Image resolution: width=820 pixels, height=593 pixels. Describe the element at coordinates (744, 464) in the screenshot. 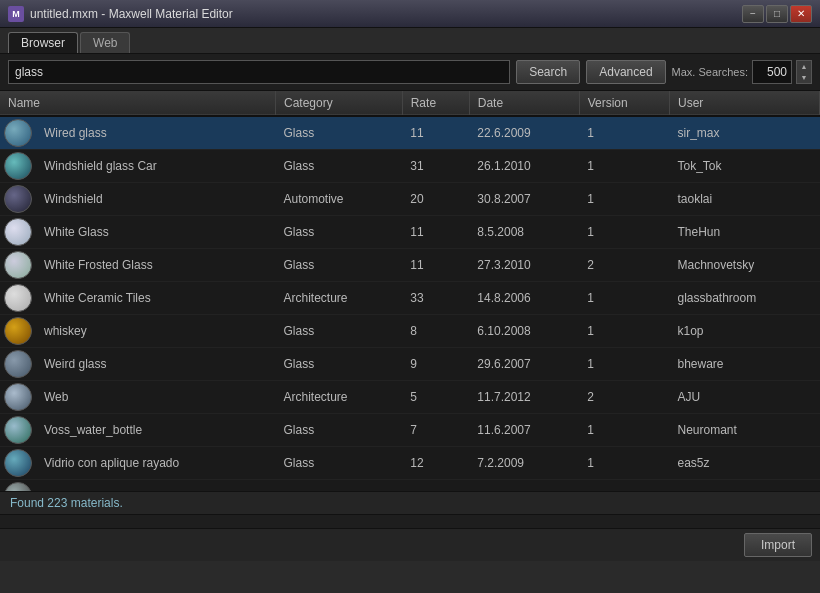

I see `material-user: eas5z` at that location.